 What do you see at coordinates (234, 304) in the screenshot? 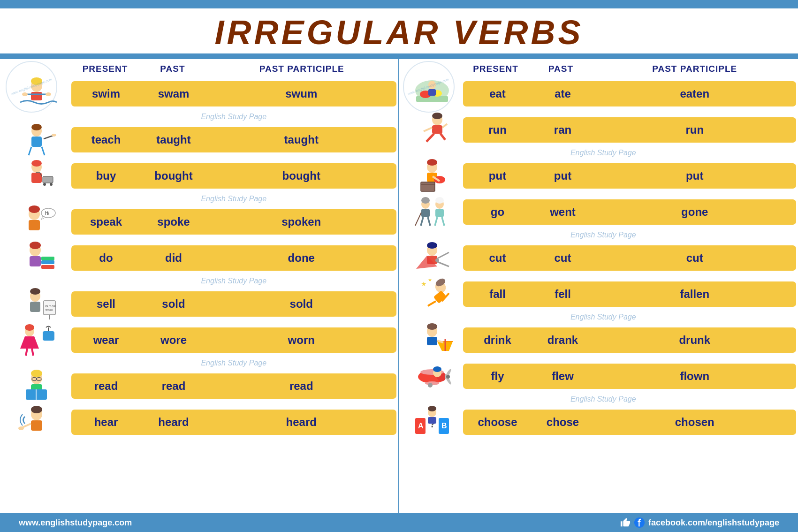
I see `word-box-sell: sell sold sold` at bounding box center [234, 304].